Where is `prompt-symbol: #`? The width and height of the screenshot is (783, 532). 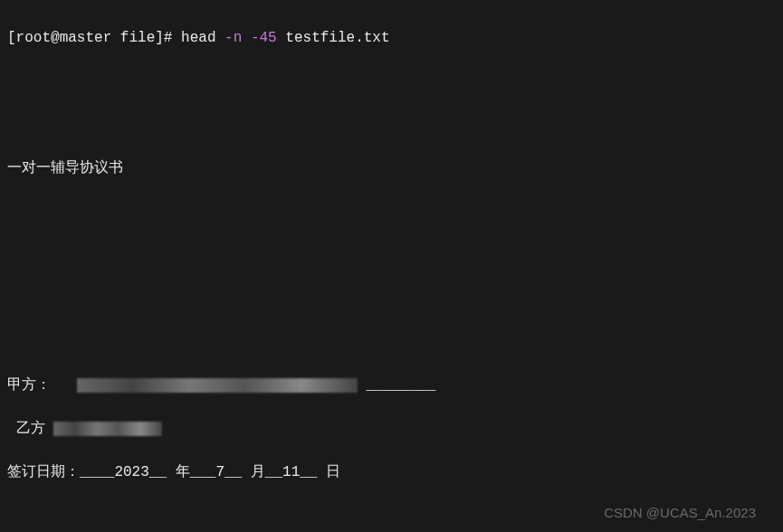 prompt-symbol: # is located at coordinates (168, 38).